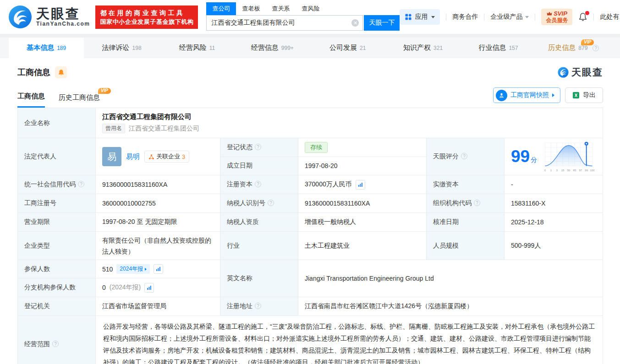 This screenshot has height=364, width=620. Describe the element at coordinates (158, 307) in the screenshot. I see `field-value: 江西省市场监督管理局` at that location.